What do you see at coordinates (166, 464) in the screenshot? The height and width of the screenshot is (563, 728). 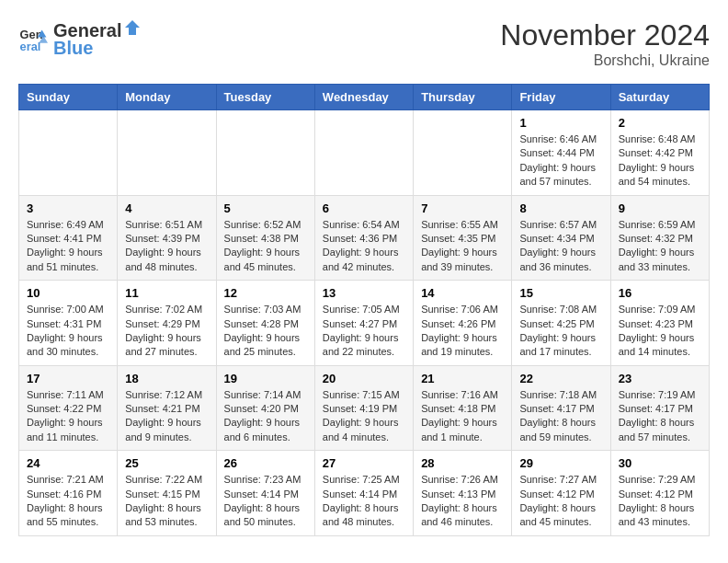 I see `day-number: 25` at bounding box center [166, 464].